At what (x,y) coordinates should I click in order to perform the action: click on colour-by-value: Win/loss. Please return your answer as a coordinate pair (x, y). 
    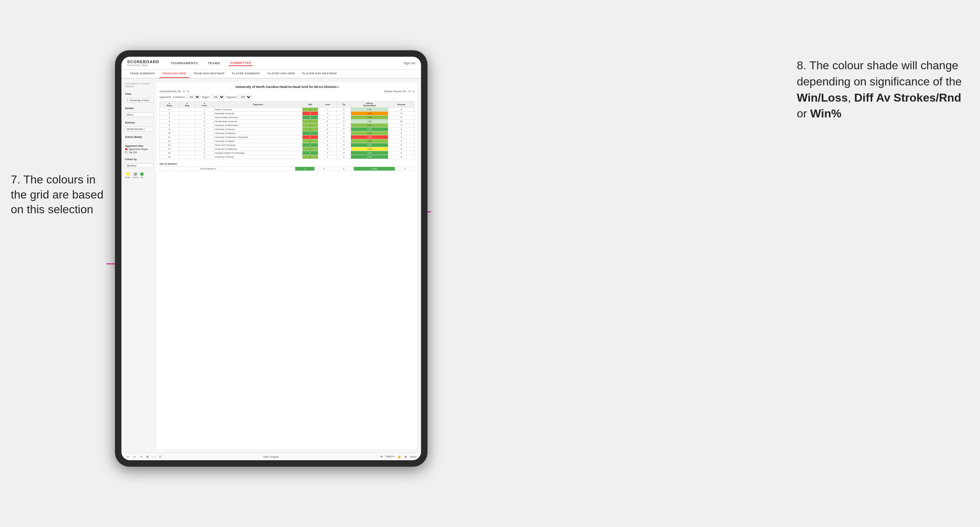
    Looking at the image, I should click on (139, 166).